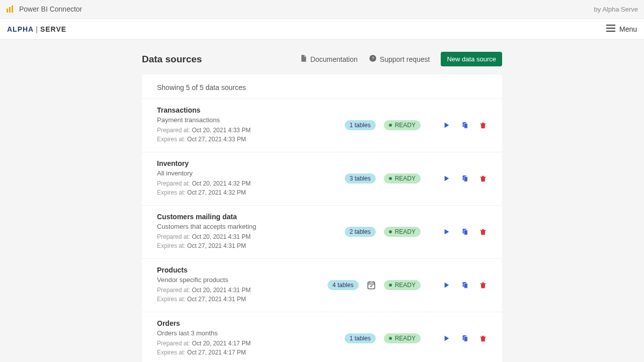 This screenshot has width=644, height=362. Describe the element at coordinates (251, 226) in the screenshot. I see `data-source-description: Customers that accepts marketing` at that location.